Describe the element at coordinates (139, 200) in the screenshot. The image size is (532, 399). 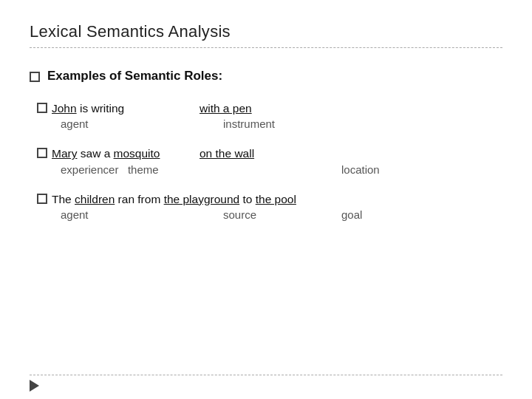
I see `children-ran: ran from` at that location.